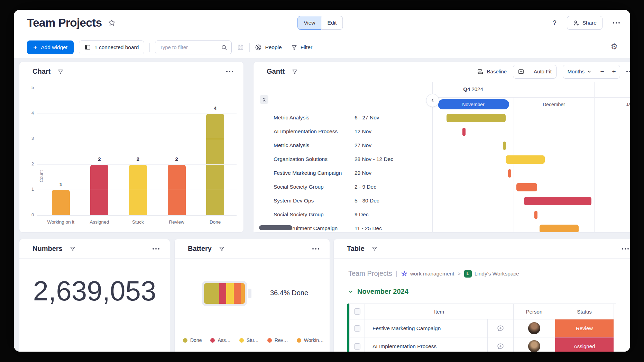 Image resolution: width=644 pixels, height=362 pixels. I want to click on table-row: AI Implementation ProcessAssigned, so click(483, 345).